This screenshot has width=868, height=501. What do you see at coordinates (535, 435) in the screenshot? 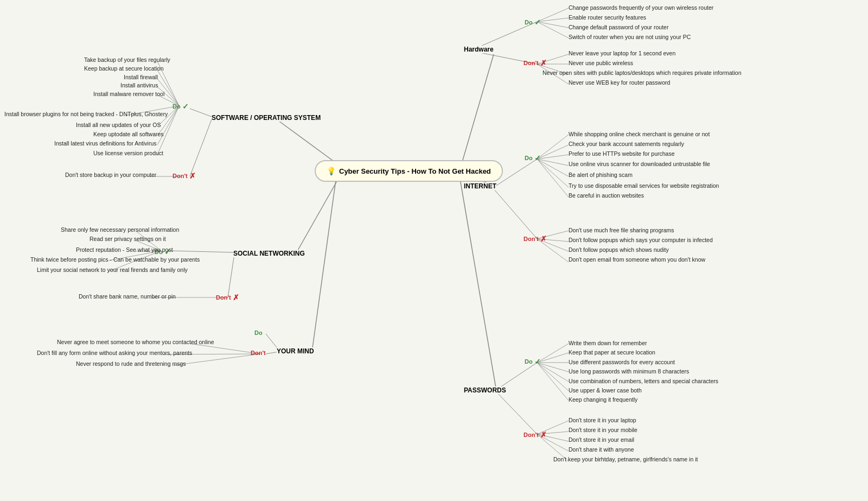
I see `pw-dont-node: Don't ✗` at bounding box center [535, 435].